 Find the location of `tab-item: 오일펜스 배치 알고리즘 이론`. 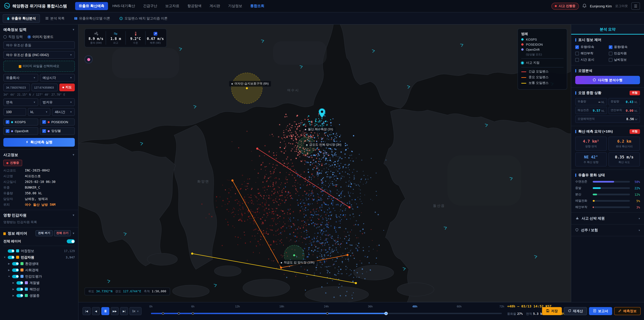

tab-item: 오일펜스 배치 알고리즘 이론 is located at coordinates (144, 19).